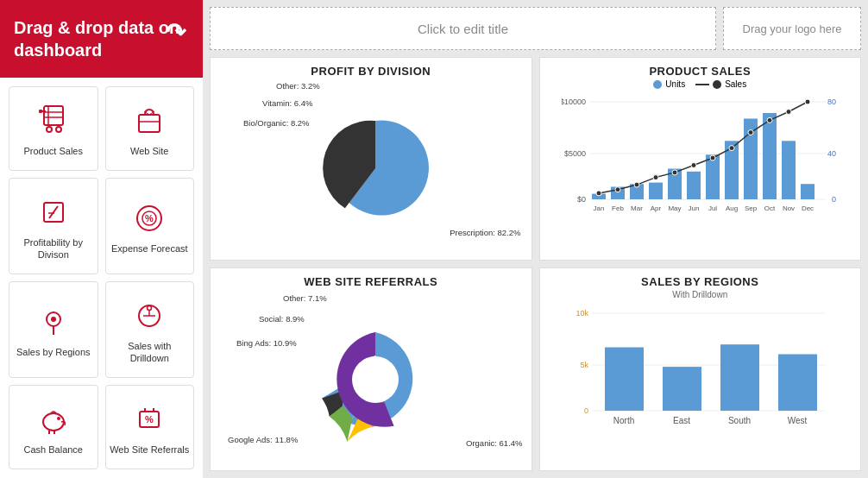 The height and width of the screenshot is (478, 868). Describe the element at coordinates (494, 443) in the screenshot. I see `organic-label: Organic: 61.4%` at that location.